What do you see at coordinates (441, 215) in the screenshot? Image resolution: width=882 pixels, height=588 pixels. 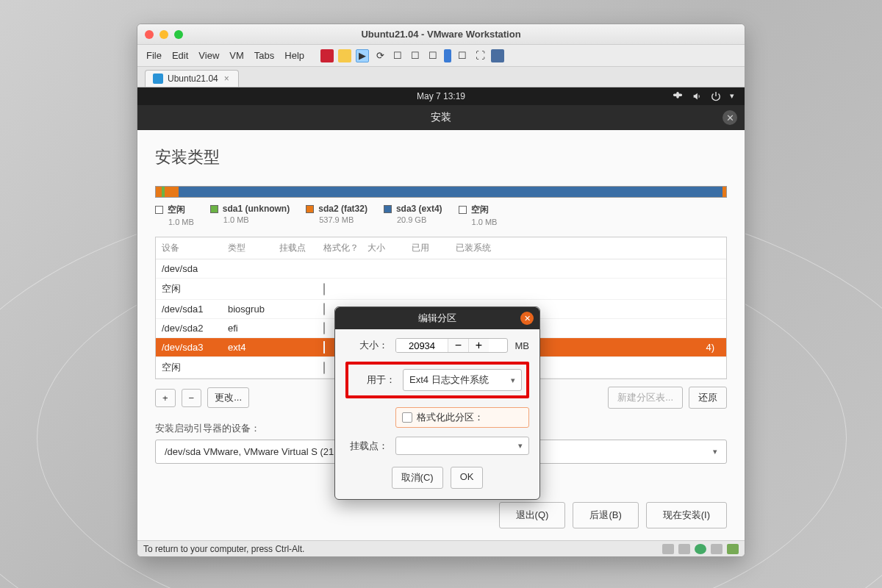 I see `disk-legend: 空闲 1.0 MB sda1 (unknown) 1.0 MB sda2 (fa…` at bounding box center [441, 215].